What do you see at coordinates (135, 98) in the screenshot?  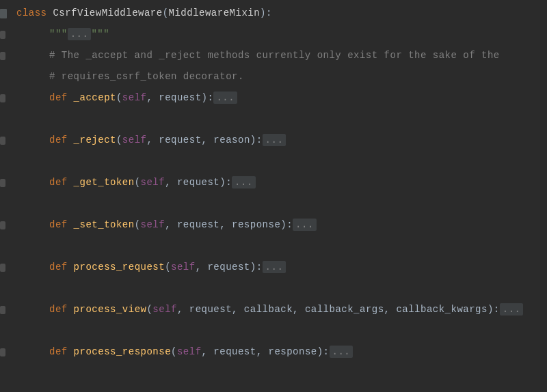 I see `param-self: self` at bounding box center [135, 98].